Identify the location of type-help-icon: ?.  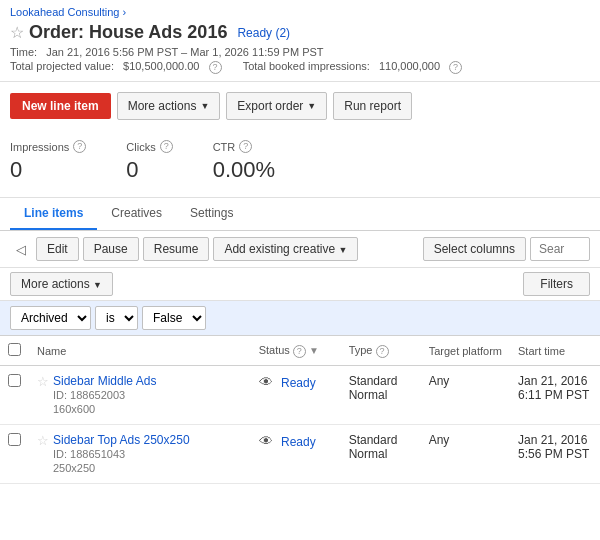
(382, 352).